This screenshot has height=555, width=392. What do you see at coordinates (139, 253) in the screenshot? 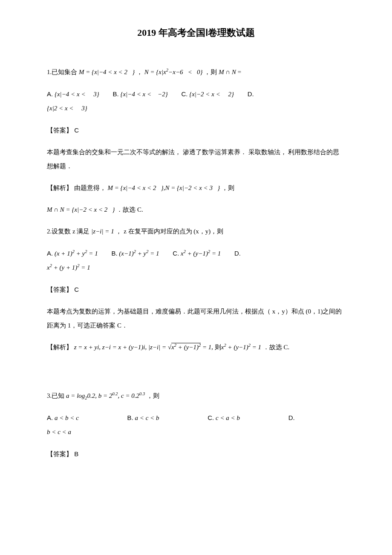
I see `opt-math: (x−1)2 + y2 = 1` at bounding box center [139, 253].